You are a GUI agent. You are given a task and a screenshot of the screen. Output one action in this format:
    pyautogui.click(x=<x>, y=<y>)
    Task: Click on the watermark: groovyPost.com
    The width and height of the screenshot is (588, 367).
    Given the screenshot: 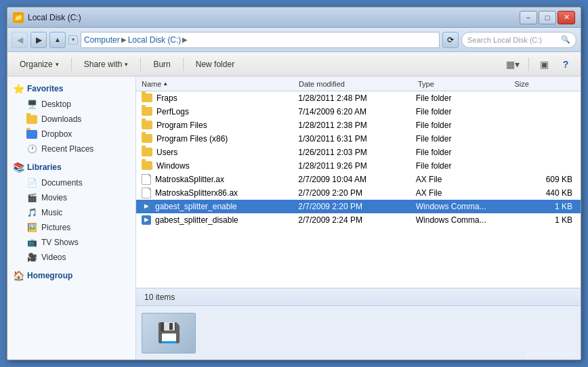 What is the action you would take?
    pyautogui.click(x=550, y=353)
    